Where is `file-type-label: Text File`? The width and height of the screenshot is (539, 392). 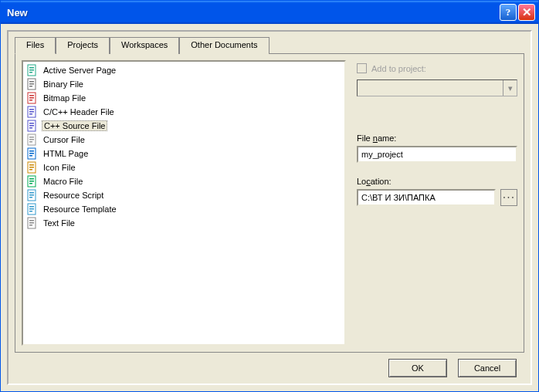
file-type-label: Text File is located at coordinates (59, 223).